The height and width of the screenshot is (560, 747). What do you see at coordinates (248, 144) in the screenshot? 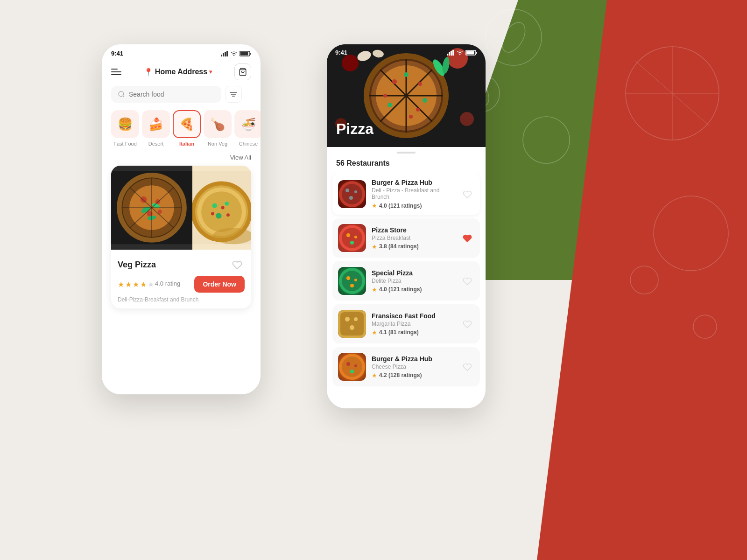
I see `category-label-chinese: Chinese` at bounding box center [248, 144].